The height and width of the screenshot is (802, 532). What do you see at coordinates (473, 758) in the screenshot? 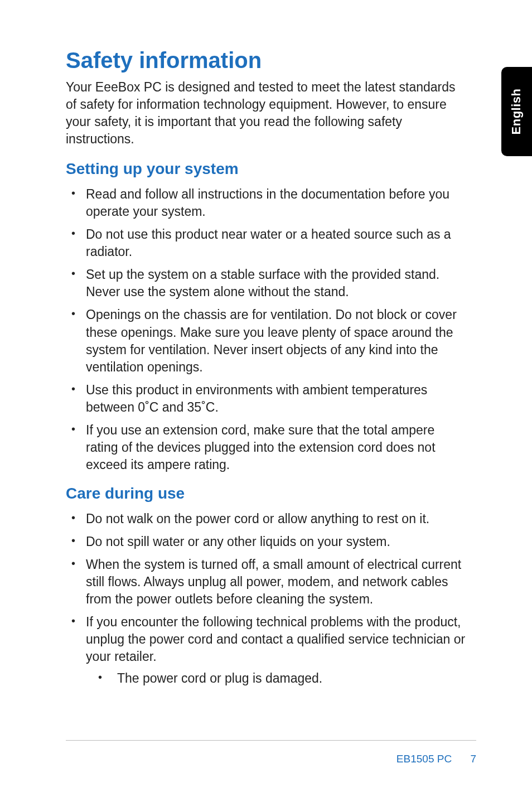
I see `footer-page-number: 7` at bounding box center [473, 758].